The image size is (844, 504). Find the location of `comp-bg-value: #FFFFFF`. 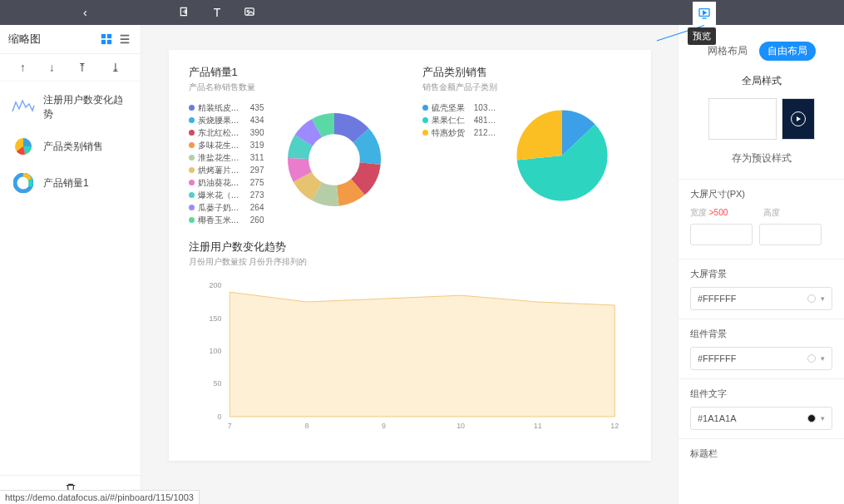

comp-bg-value: #FFFFFF is located at coordinates (717, 358).